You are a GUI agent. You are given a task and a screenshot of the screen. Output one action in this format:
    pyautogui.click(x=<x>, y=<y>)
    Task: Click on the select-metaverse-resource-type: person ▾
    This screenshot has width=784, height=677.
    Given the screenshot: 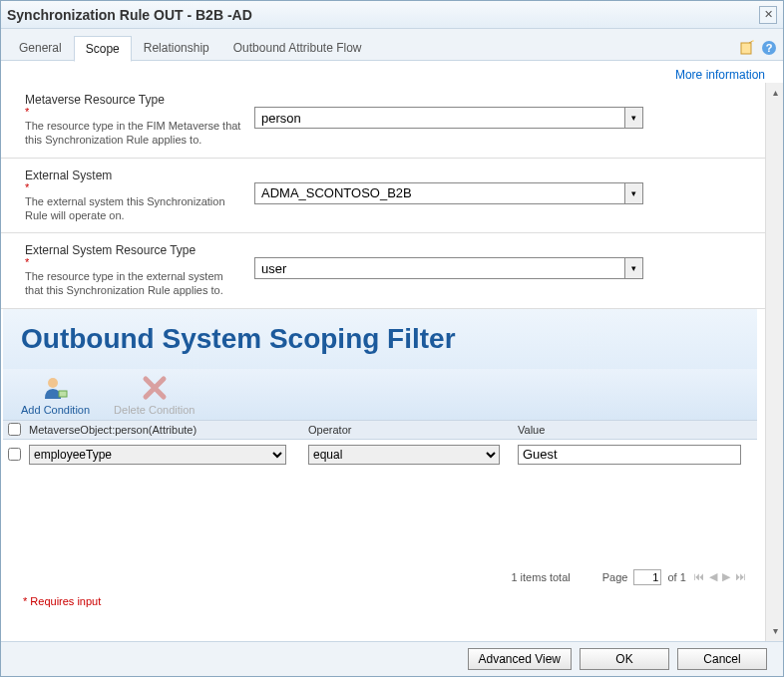 What is the action you would take?
    pyautogui.click(x=449, y=118)
    